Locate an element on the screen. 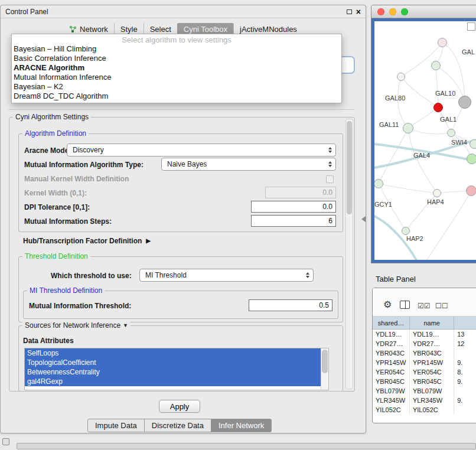  list-item-gal4rgexp: gal4RGexp is located at coordinates (172, 381).